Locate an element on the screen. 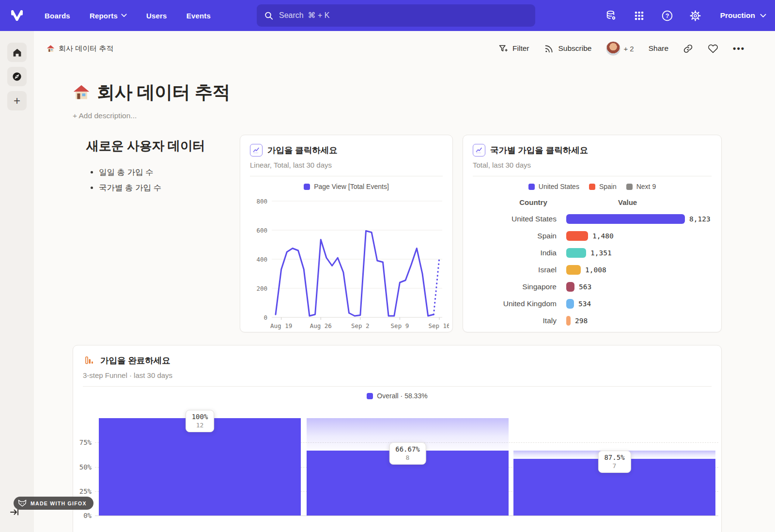 Image resolution: width=775 pixels, height=532 pixels. bar-row-israel: Israel1,008 is located at coordinates (592, 269).